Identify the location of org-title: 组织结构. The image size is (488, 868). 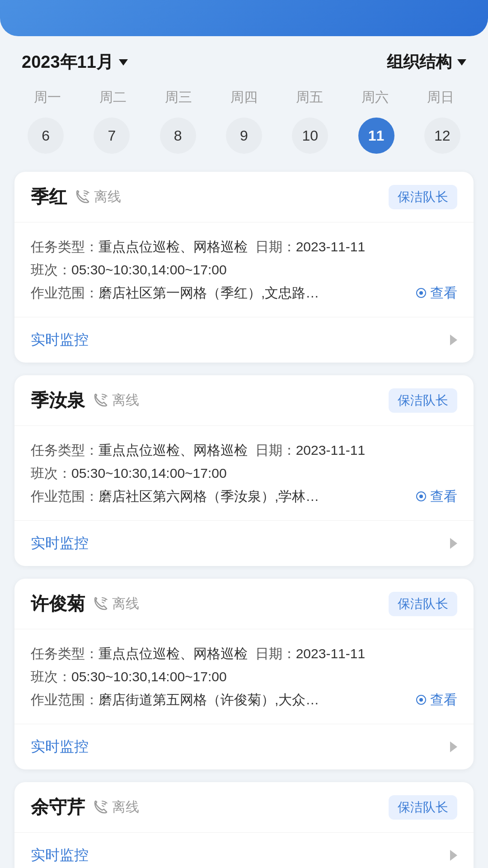
(419, 62).